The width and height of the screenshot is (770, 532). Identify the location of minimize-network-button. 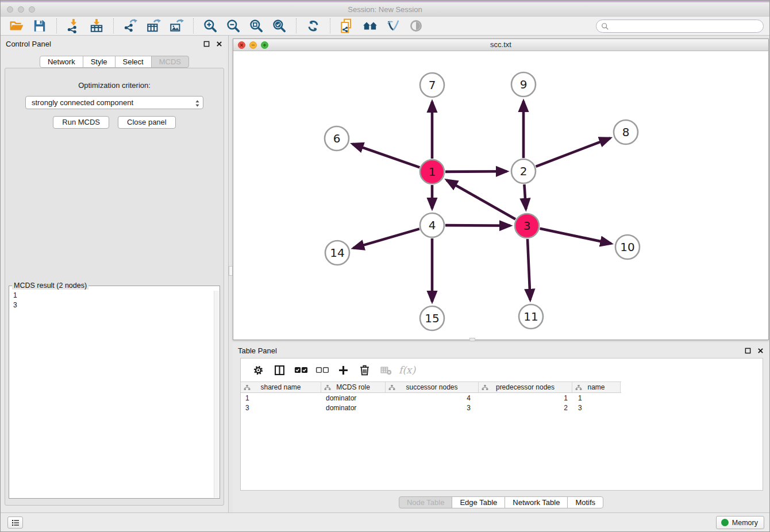
(253, 45).